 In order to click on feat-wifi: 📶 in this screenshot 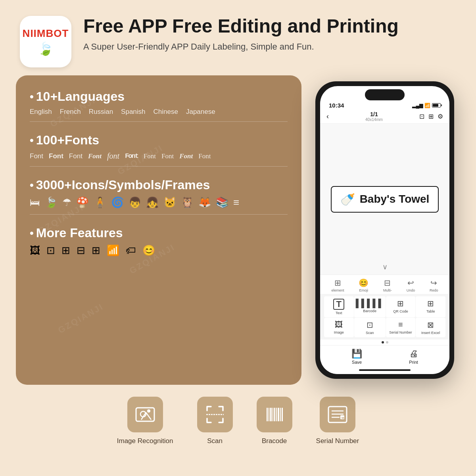, I will do `click(113, 251)`.